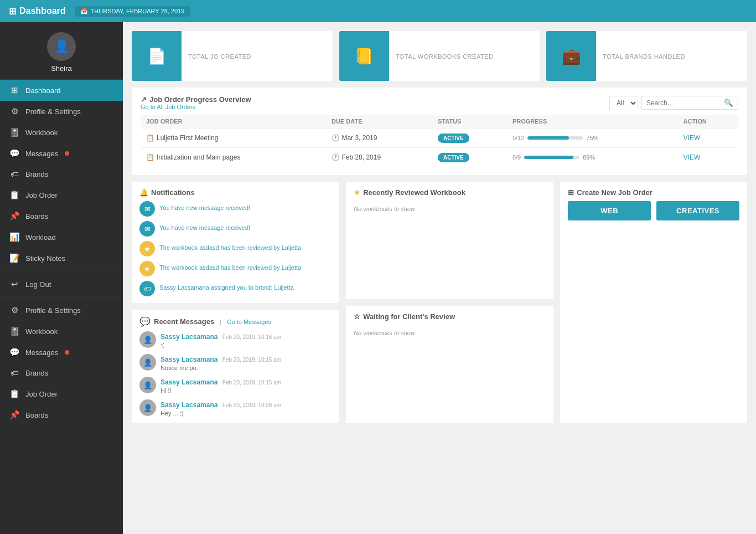  What do you see at coordinates (592, 122) in the screenshot?
I see `jo-col-progress: PROGRESS` at bounding box center [592, 122].